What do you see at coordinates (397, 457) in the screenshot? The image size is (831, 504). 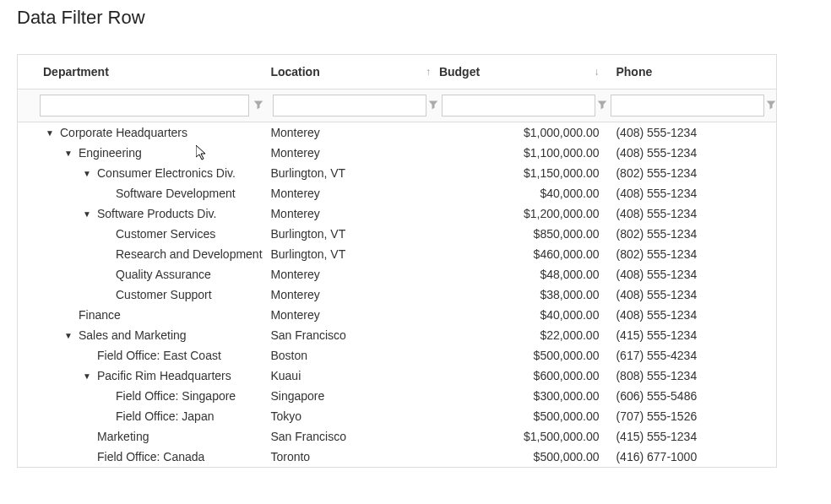 I see `table-row: Field Office: CanadaToronto$500,000.00(4…` at bounding box center [397, 457].